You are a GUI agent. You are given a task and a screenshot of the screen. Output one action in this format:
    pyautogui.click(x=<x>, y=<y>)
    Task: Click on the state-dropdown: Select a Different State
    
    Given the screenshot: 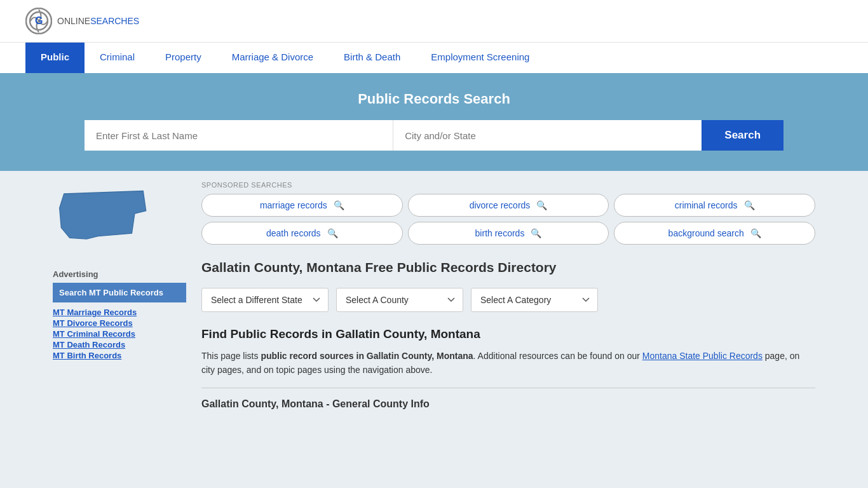 What is the action you would take?
    pyautogui.click(x=265, y=300)
    